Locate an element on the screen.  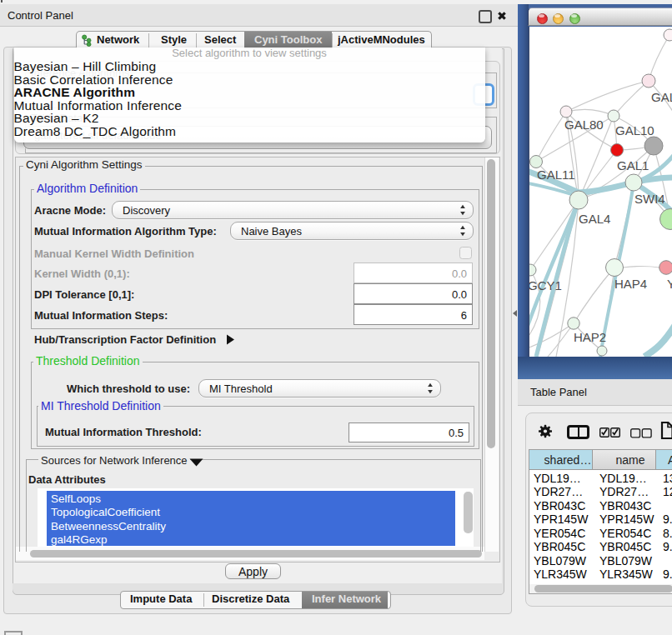
svg-text: GAL4 is located at coordinates (594, 218).